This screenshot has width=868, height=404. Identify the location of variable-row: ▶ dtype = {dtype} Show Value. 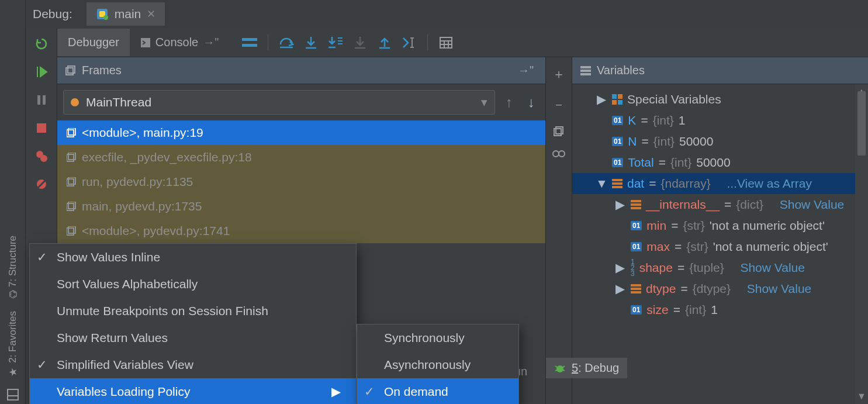
(720, 289).